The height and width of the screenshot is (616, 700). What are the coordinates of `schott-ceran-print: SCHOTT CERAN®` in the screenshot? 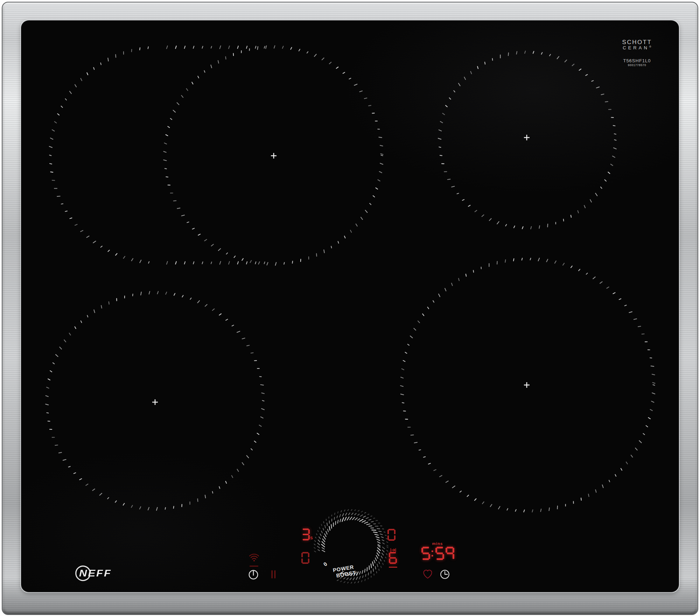 It's located at (637, 45).